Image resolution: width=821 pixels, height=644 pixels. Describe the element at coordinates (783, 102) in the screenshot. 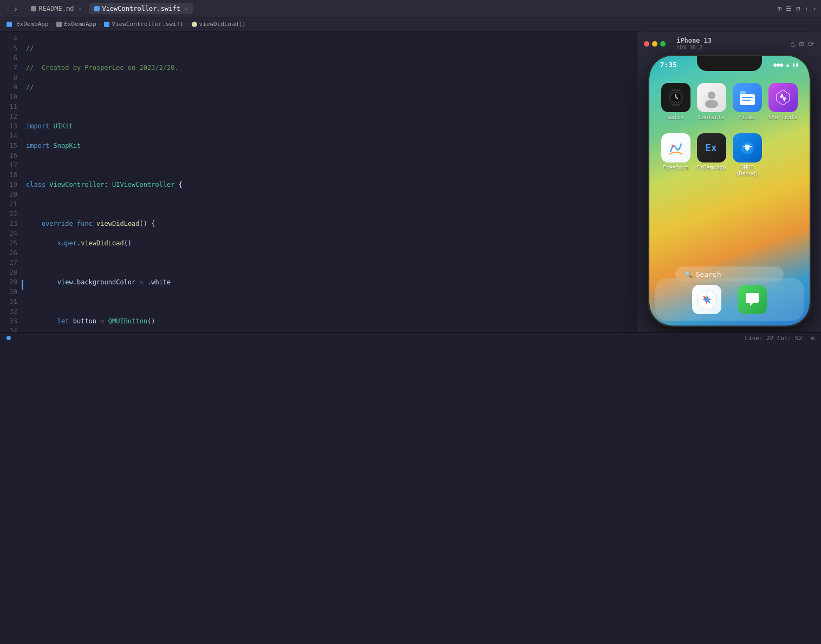

I see `app-shortcuts: Shortcuts` at that location.